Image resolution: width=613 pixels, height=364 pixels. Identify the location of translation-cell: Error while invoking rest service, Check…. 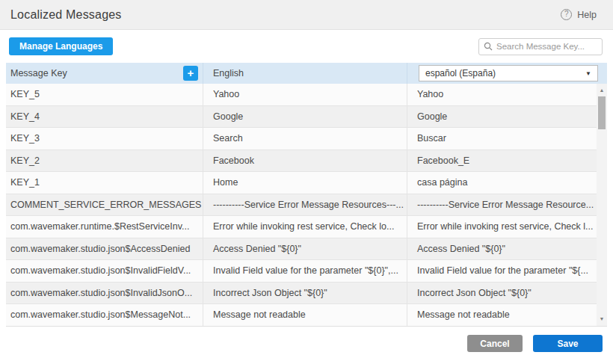
(502, 227).